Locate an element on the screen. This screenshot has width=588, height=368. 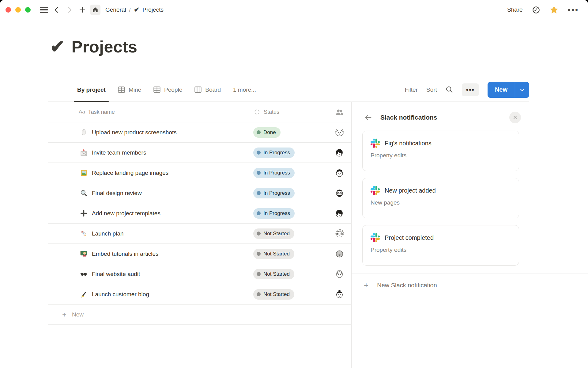
new-dropdown-button is located at coordinates (522, 90).